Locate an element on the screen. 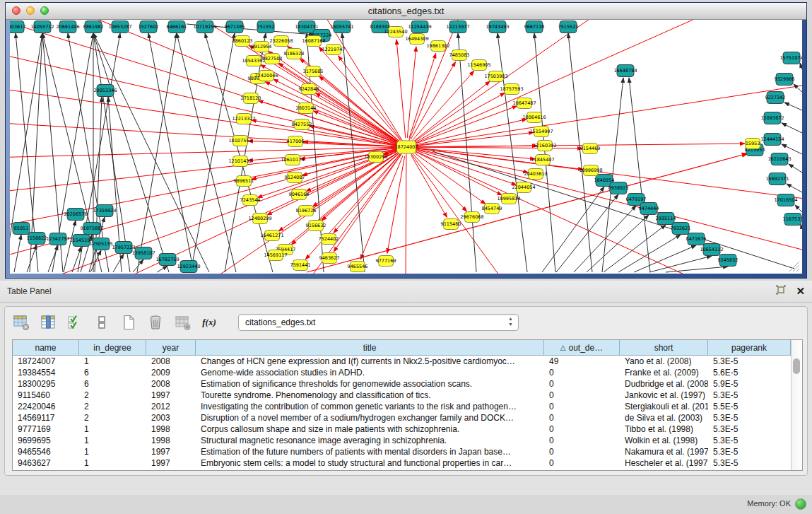 Image resolution: width=812 pixels, height=514 pixels. graph-node-9046164: 9046164 is located at coordinates (300, 195).